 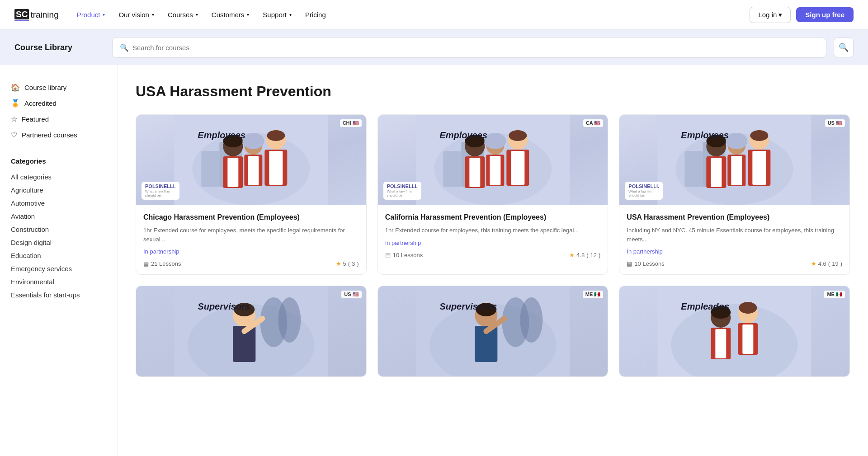 What do you see at coordinates (826, 264) in the screenshot?
I see `course-rating: ★ 4.6 (19)` at bounding box center [826, 264].